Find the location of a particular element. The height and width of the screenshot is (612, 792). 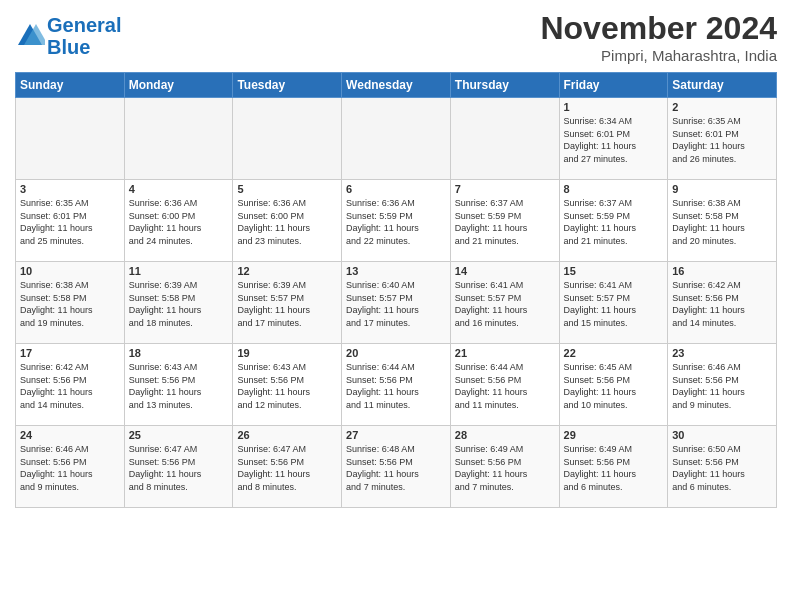

day-info: Sunrise: 6:50 AM Sunset: 5:56 PM Dayligh… is located at coordinates (722, 468).